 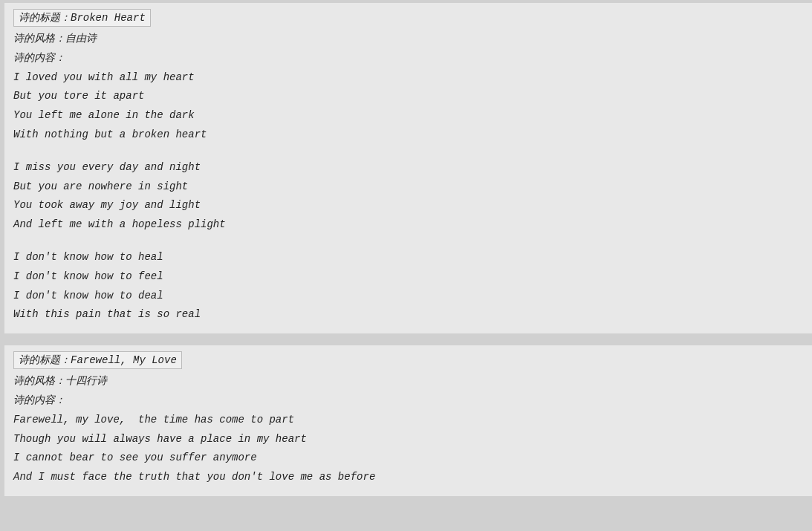 What do you see at coordinates (409, 97) in the screenshot?
I see `poem1-line-2: But you tore it apart` at bounding box center [409, 97].